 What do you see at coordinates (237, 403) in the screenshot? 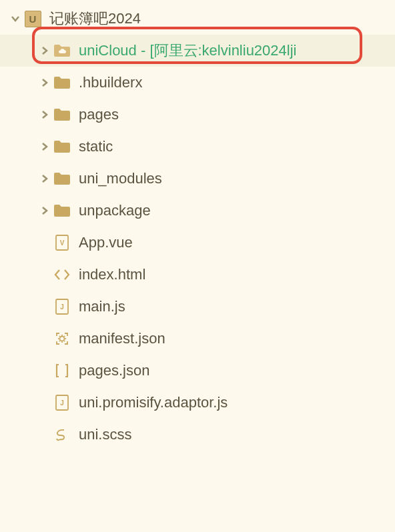
I see `tree-item-label: uni.promisify.adaptor.js` at bounding box center [237, 403].